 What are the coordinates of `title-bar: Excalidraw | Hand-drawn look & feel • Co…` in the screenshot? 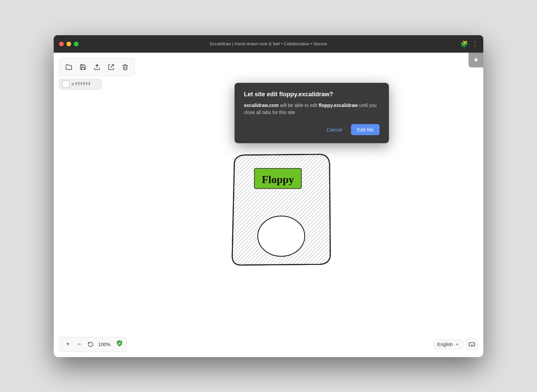 It's located at (268, 44).